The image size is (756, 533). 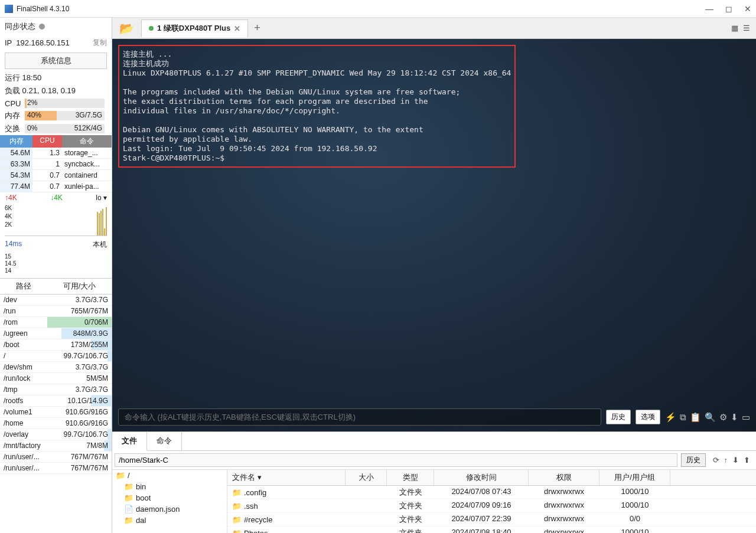 I want to click on gear-icon: ⚙, so click(x=723, y=417).